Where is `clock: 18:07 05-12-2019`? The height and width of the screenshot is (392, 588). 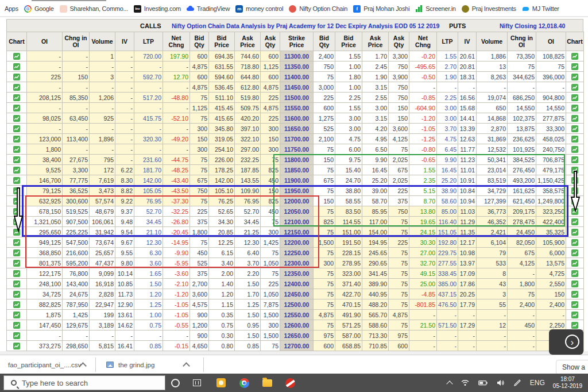
clock: 18:07 05-12-2019 is located at coordinates (567, 383).